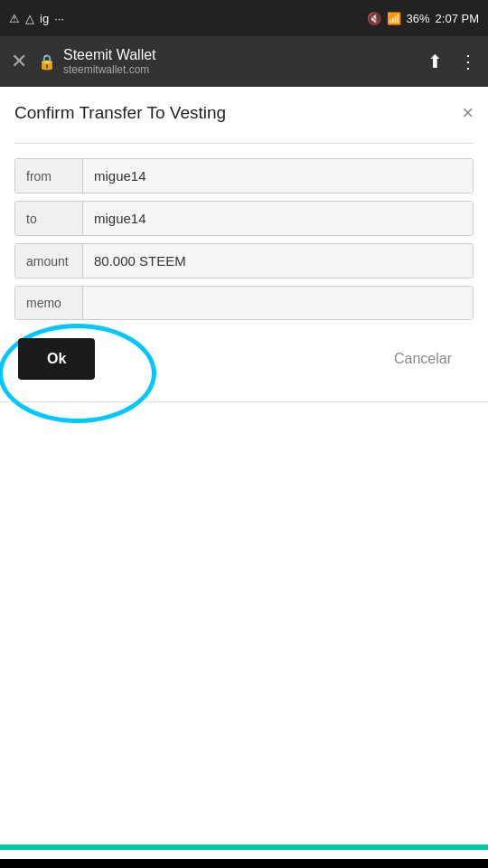 The height and width of the screenshot is (868, 488). What do you see at coordinates (36, 18) in the screenshot?
I see `status-left-icons: ⚠ △ ig ···` at bounding box center [36, 18].